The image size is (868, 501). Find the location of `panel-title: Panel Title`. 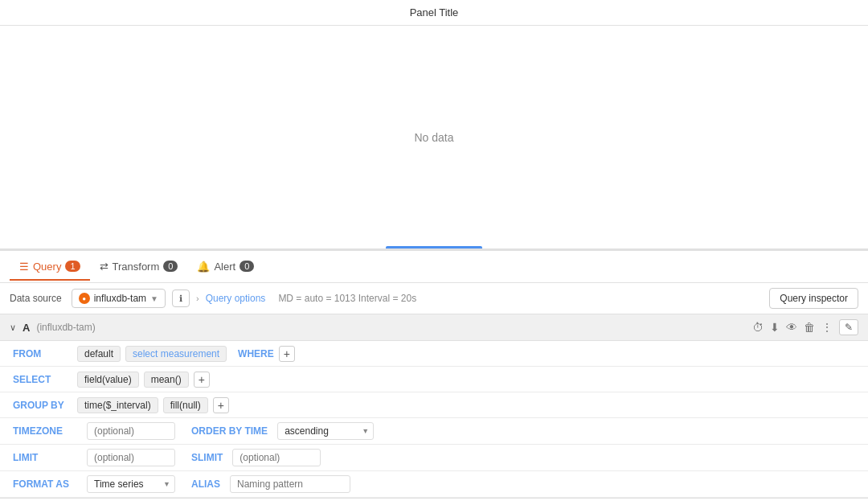

panel-title: Panel Title is located at coordinates (434, 13).